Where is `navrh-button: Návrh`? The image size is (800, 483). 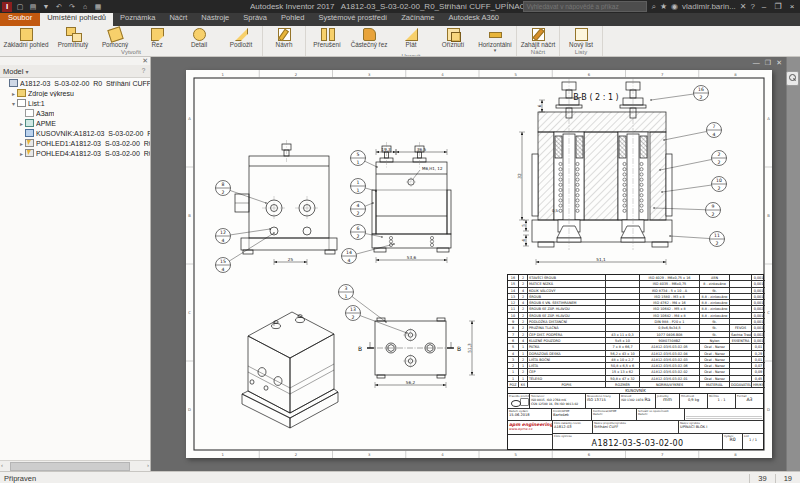
navrh-button: Návrh is located at coordinates (284, 37).